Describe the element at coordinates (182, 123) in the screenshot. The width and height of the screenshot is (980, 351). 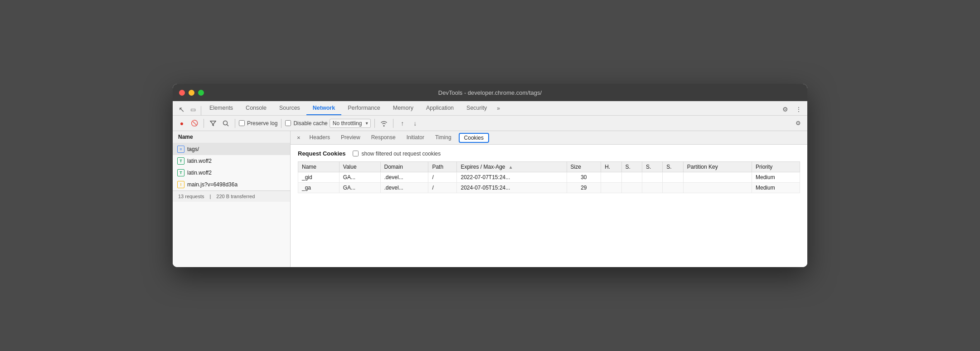
I see `record-button: ●` at that location.